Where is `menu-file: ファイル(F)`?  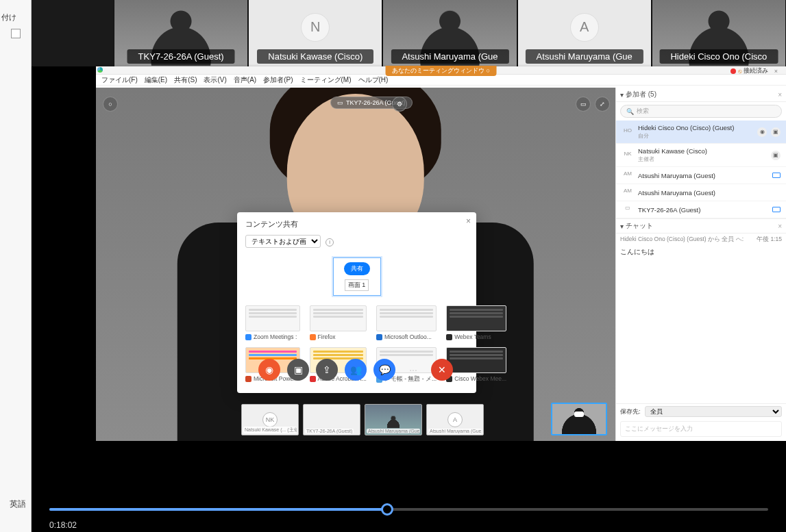
menu-file: ファイル(F) is located at coordinates (119, 80).